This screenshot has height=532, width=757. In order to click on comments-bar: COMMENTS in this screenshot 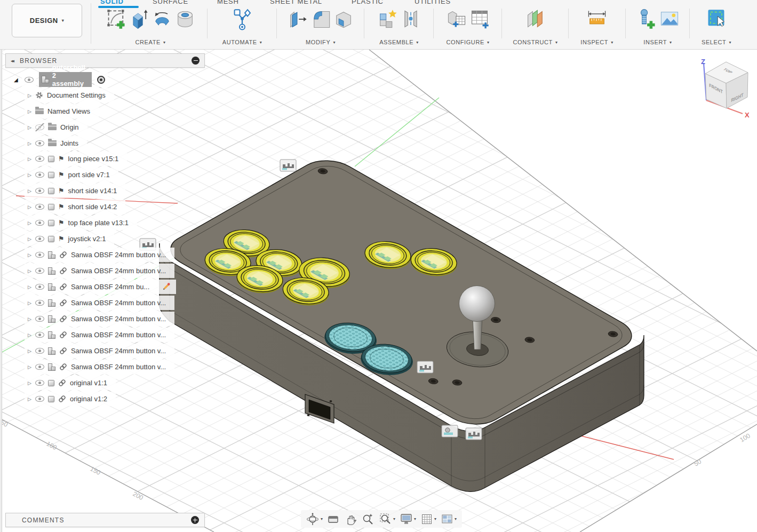, I will do `click(105, 520)`.